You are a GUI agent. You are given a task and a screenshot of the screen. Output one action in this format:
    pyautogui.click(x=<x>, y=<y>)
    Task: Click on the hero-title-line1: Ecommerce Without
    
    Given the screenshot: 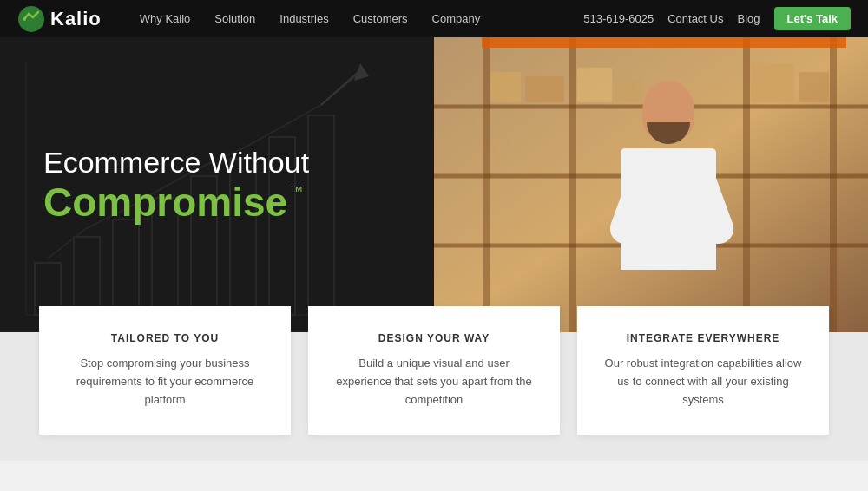 What is the action you would take?
    pyautogui.click(x=217, y=163)
    